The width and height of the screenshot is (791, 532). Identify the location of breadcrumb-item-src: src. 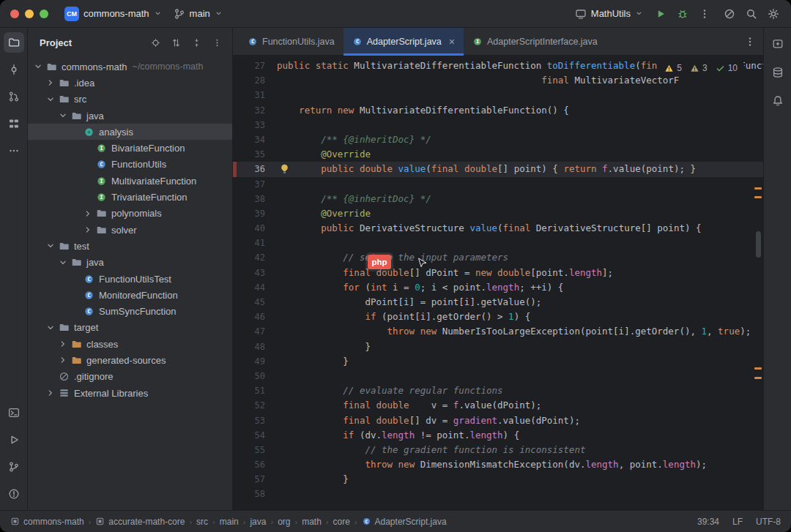
(202, 522).